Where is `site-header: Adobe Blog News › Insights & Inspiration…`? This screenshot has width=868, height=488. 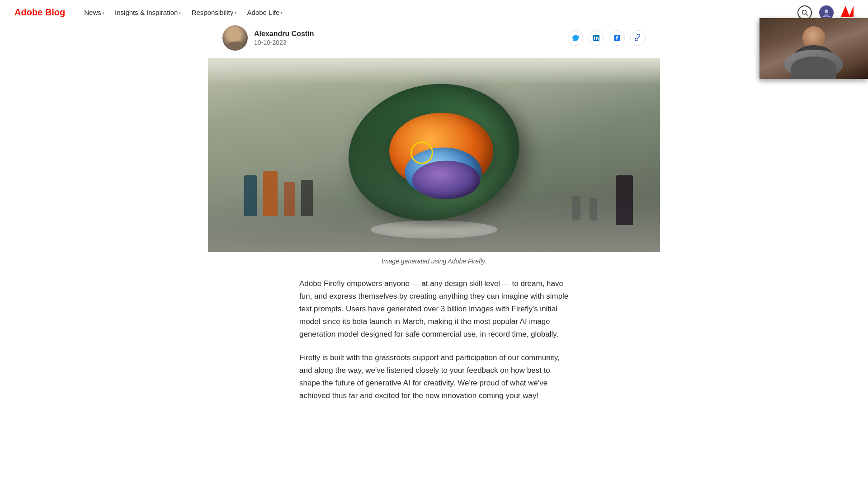 site-header: Adobe Blog News › Insights & Inspiration… is located at coordinates (434, 13).